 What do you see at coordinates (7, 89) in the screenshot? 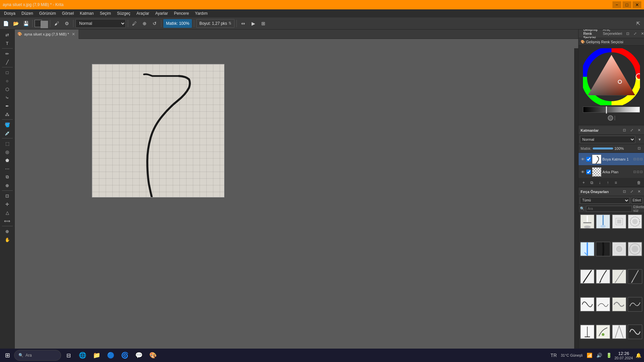
I see `tool-polygon: ⬡` at bounding box center [7, 89].